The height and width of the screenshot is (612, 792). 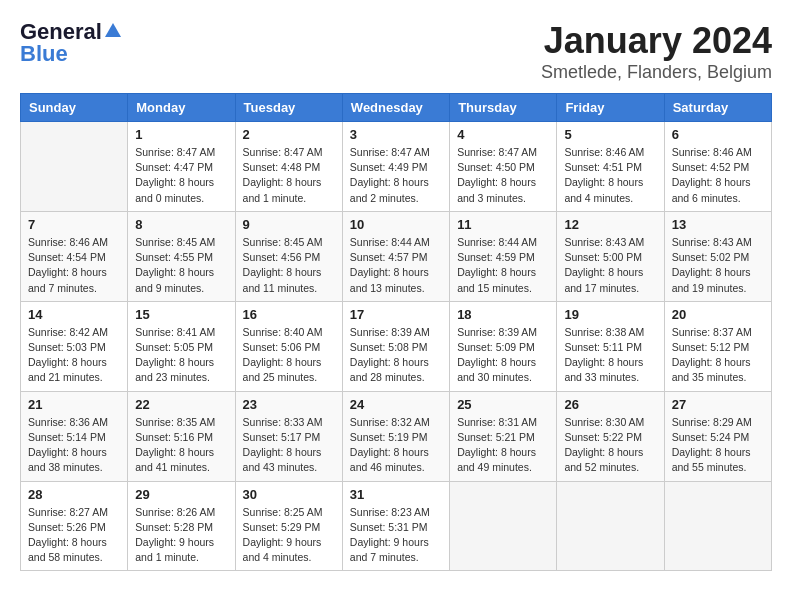 What do you see at coordinates (74, 356) in the screenshot?
I see `day-info: Sunrise: 8:42 AMSunset: 5:03 PMDaylight:…` at bounding box center [74, 356].